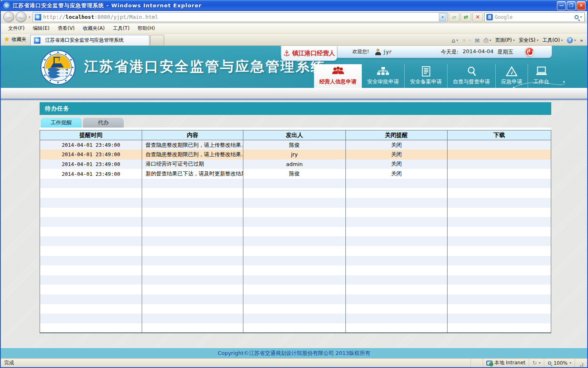  What do you see at coordinates (425, 76) in the screenshot?
I see `nav-item-safety-record: 安全备案申请` at bounding box center [425, 76].